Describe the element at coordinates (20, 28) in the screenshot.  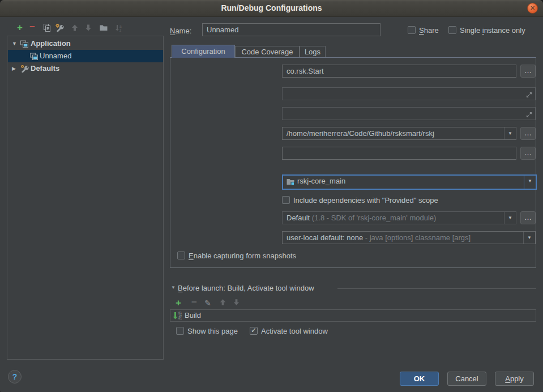
I see `add-configuration-button: +` at that location.